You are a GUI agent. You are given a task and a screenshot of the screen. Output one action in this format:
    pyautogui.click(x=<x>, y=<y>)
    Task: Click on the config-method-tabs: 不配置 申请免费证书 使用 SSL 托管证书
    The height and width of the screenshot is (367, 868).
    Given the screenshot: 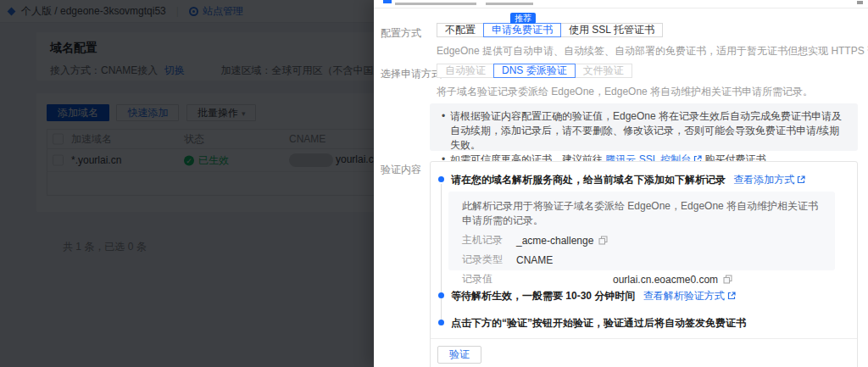 What is the action you would take?
    pyautogui.click(x=549, y=31)
    